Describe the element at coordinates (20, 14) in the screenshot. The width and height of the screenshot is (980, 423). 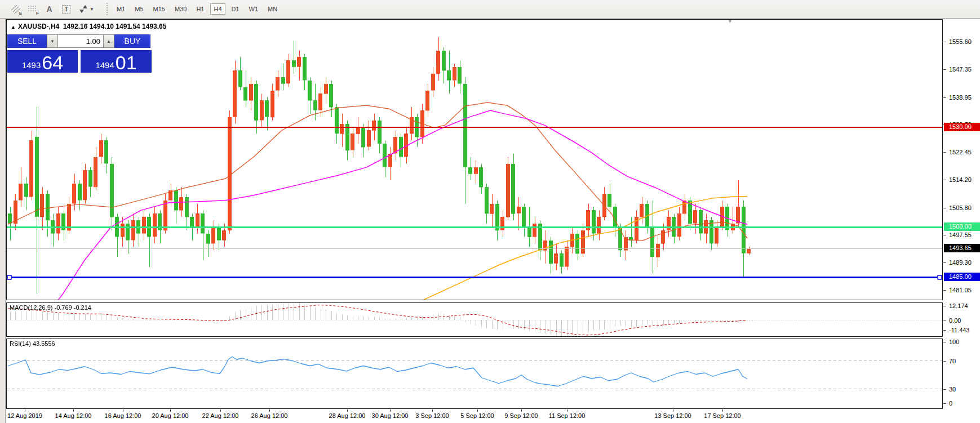
I see `channel-letter: E` at that location.